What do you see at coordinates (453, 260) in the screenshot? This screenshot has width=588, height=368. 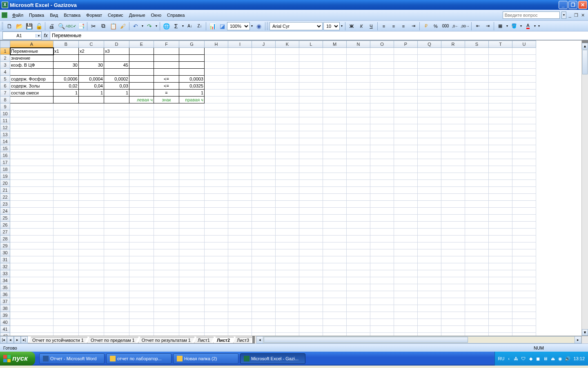 I see `cell-R31` at bounding box center [453, 260].